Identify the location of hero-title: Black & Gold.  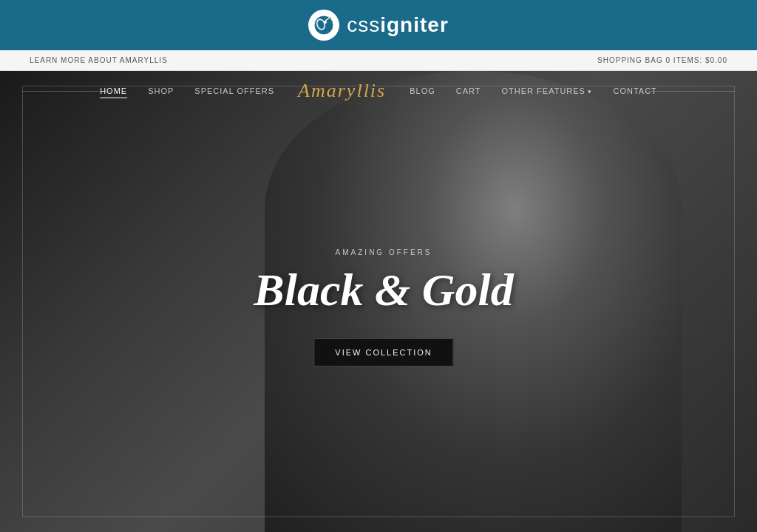
(383, 290).